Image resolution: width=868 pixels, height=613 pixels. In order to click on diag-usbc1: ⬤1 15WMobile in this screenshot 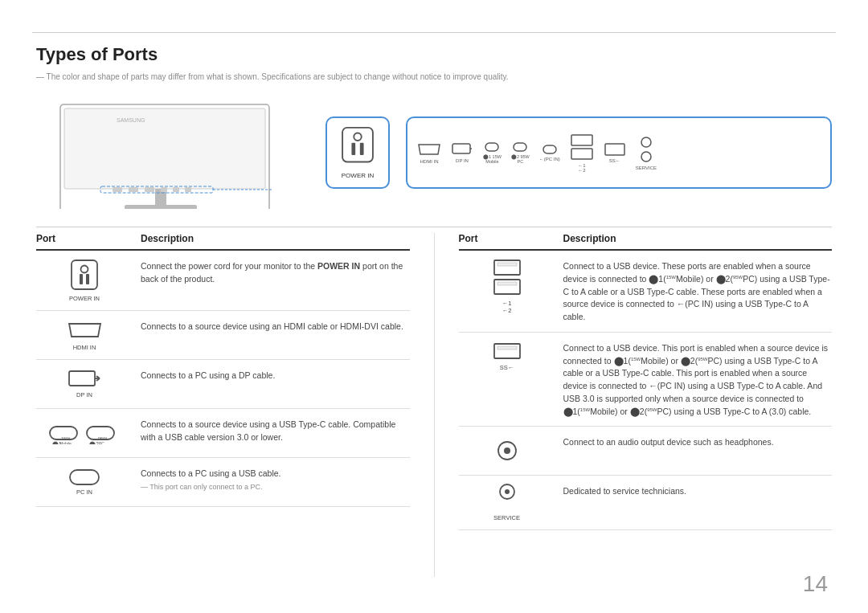, I will do `click(492, 153)`.